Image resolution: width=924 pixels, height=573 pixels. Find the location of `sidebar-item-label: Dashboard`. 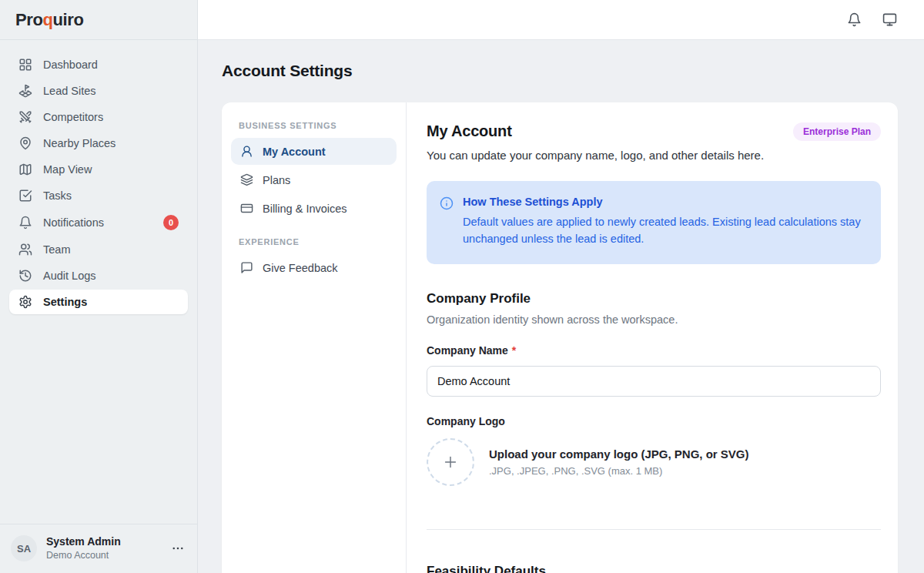

sidebar-item-label: Dashboard is located at coordinates (71, 65).